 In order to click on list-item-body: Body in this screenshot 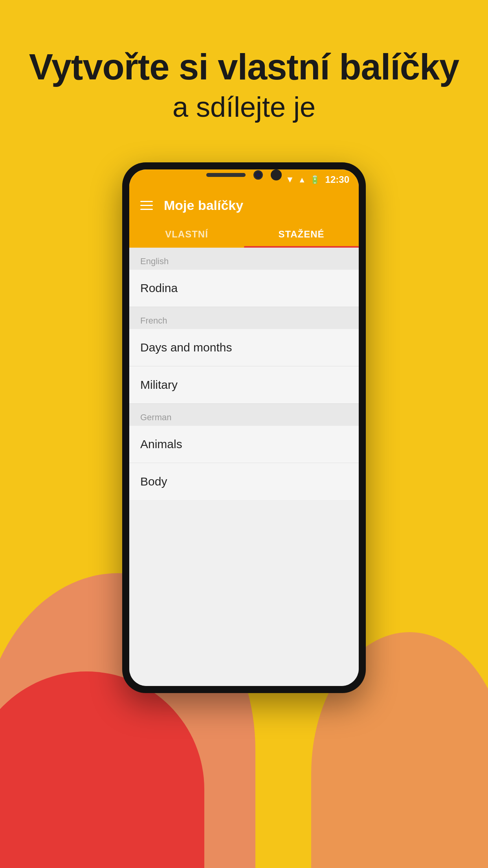, I will do `click(244, 482)`.